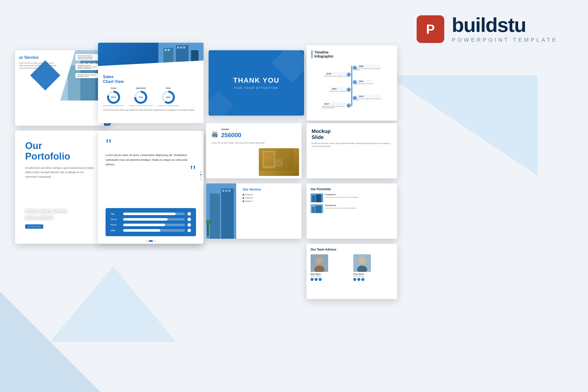  What do you see at coordinates (231, 134) in the screenshot?
I see `count-label-group: Count 256000` at bounding box center [231, 134].